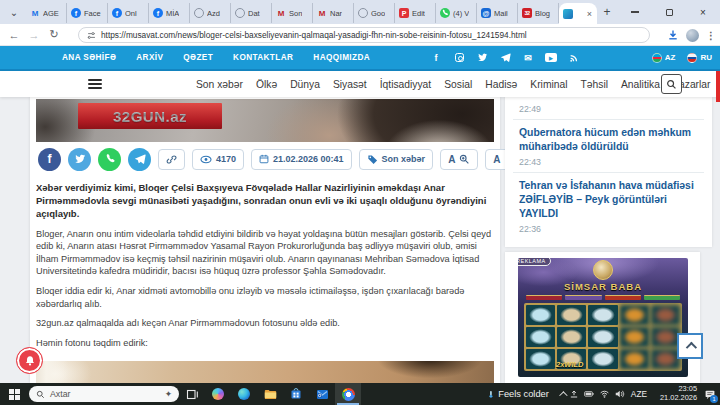  I want to click on lang-az: AZ, so click(664, 58).